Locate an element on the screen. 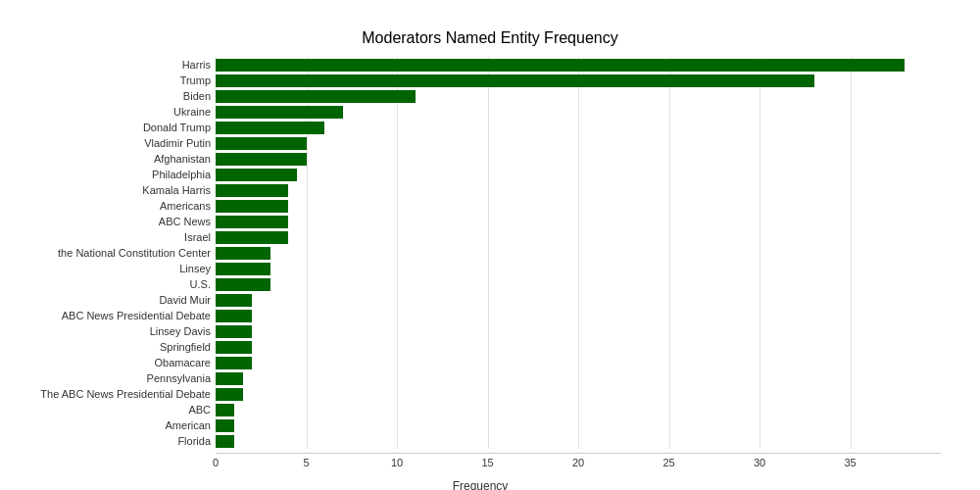  bar-label: U.S. is located at coordinates (200, 284).